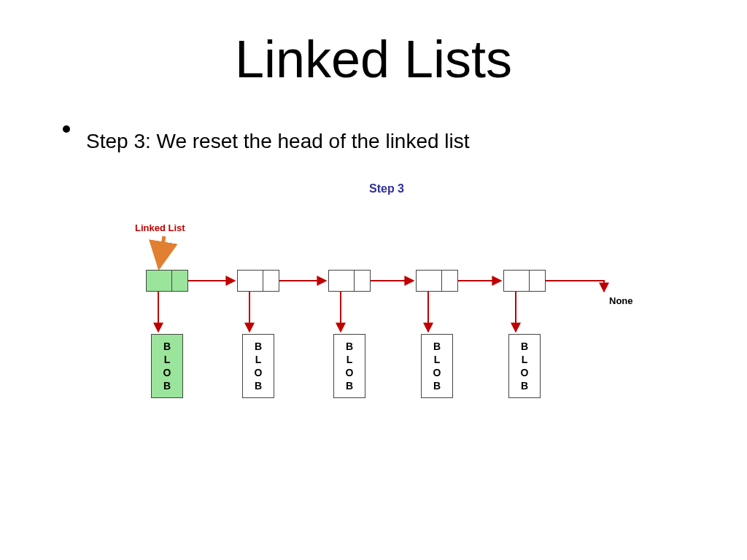 The image size is (747, 560). I want to click on slide-title: Linked Lists, so click(374, 59).